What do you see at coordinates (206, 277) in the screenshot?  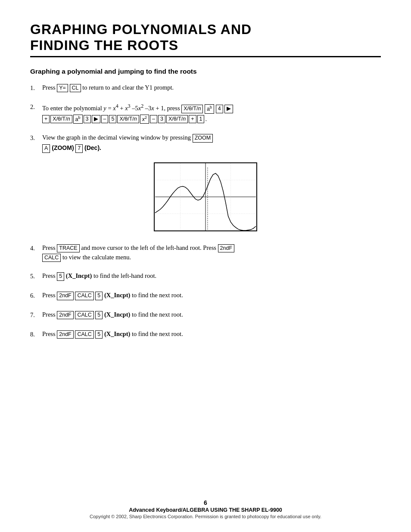 I see `step-5: 5. Press 5 (X_Incpt) to find the left-ha…` at bounding box center [206, 277].